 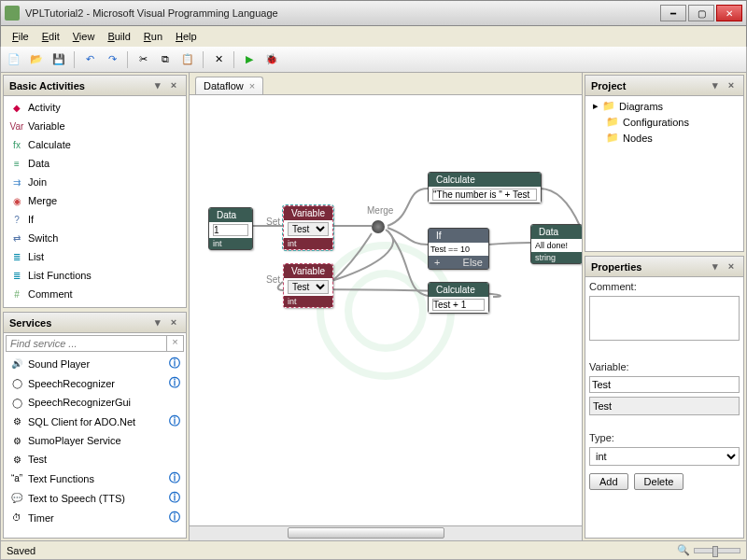 I want to click on node-title: Data, so click(x=231, y=215).